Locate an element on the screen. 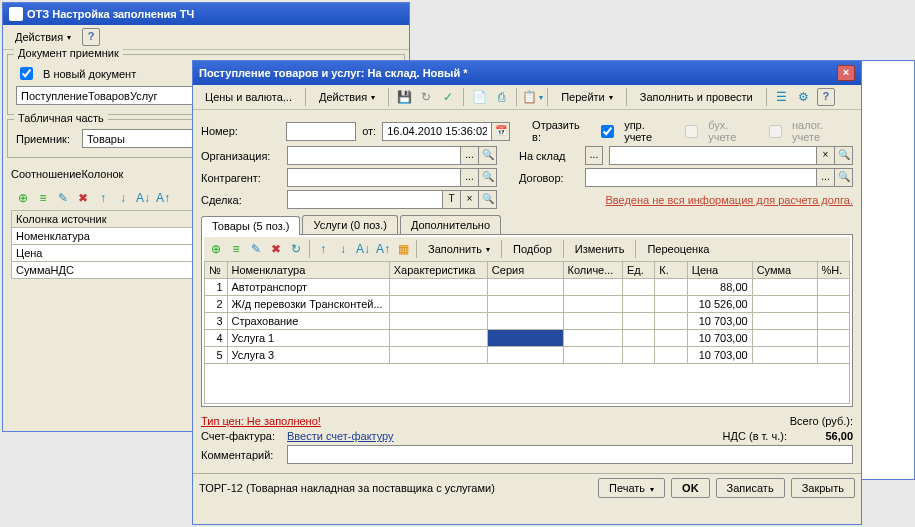 Image resolution: width=915 pixels, height=527 pixels. total-label: Всего (руб.): is located at coordinates (822, 421).